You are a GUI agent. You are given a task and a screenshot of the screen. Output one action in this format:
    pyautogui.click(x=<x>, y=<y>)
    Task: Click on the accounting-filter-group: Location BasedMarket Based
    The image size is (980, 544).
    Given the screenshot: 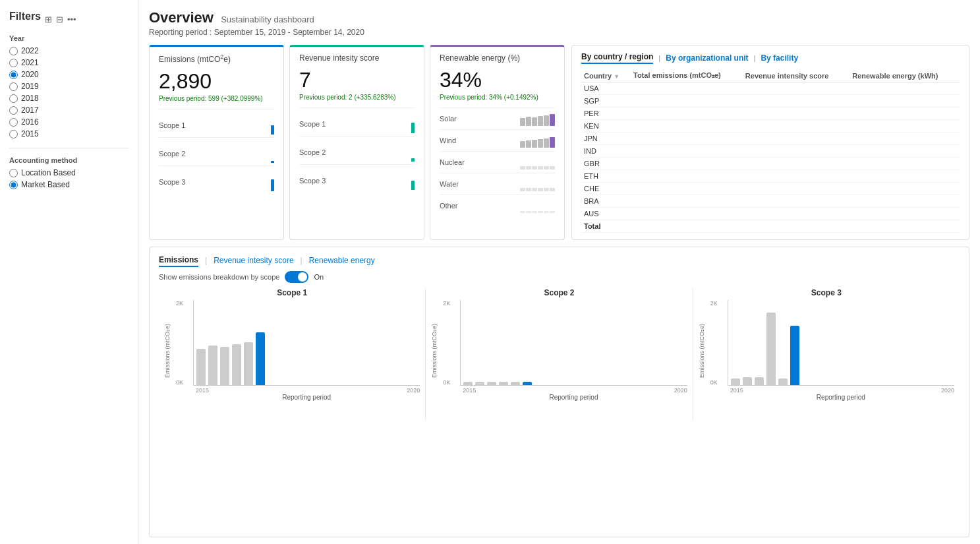 What is the action you would take?
    pyautogui.click(x=69, y=179)
    